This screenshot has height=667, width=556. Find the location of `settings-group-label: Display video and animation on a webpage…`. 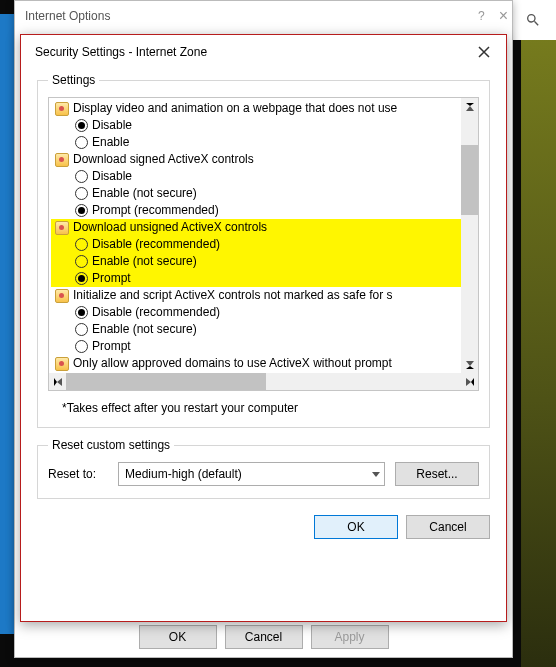

settings-group-label: Display video and animation on a webpage… is located at coordinates (235, 108).